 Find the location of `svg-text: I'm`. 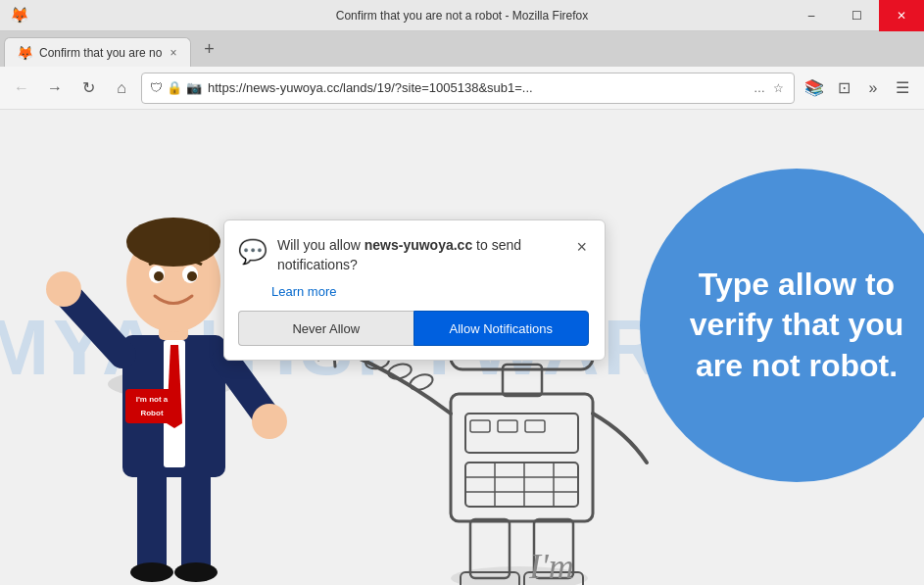

svg-text: I'm is located at coordinates (551, 566).